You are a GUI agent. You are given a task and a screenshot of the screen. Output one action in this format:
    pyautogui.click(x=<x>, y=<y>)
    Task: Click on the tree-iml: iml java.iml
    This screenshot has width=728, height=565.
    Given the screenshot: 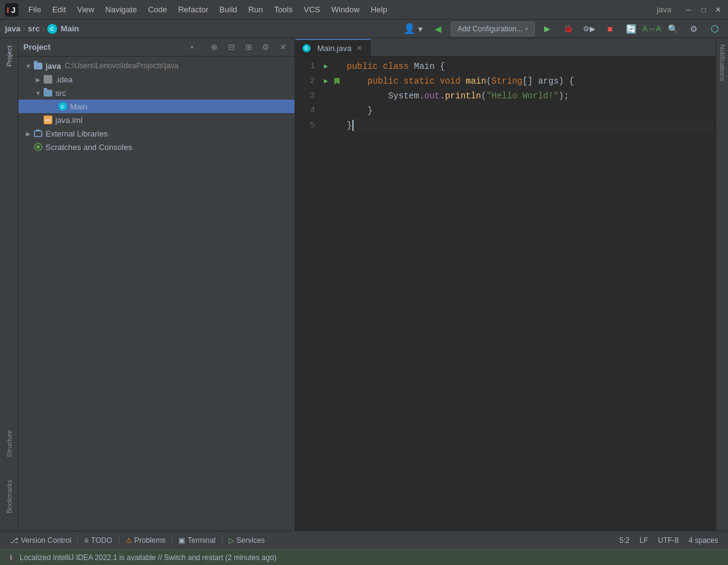 What is the action you would take?
    pyautogui.click(x=156, y=120)
    